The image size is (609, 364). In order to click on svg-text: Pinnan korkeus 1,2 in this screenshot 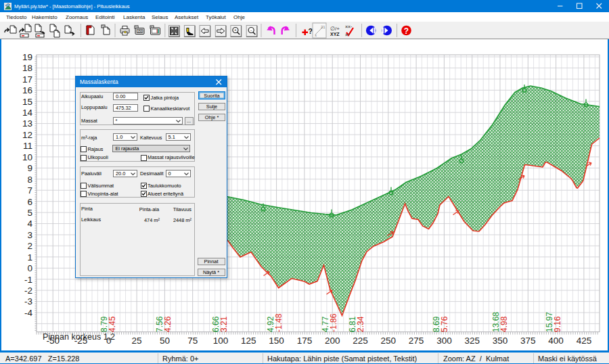, I will do `click(78, 337)`.